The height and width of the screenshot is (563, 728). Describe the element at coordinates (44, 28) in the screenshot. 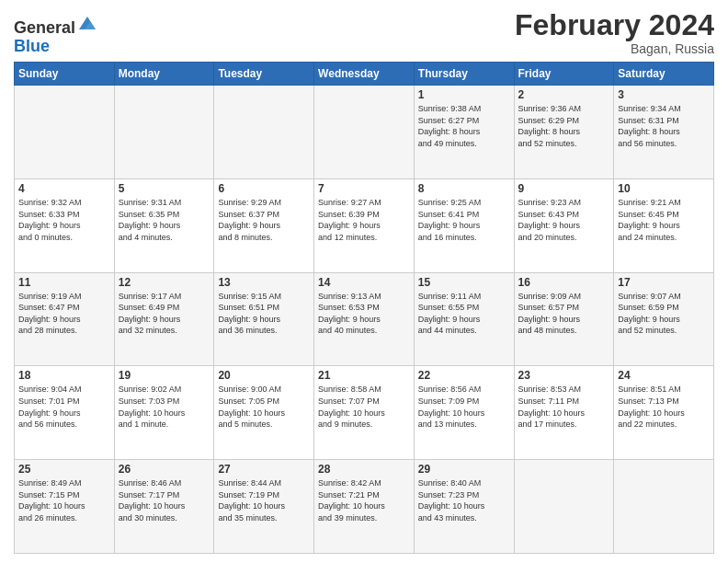

I see `logo-general-text: General` at that location.